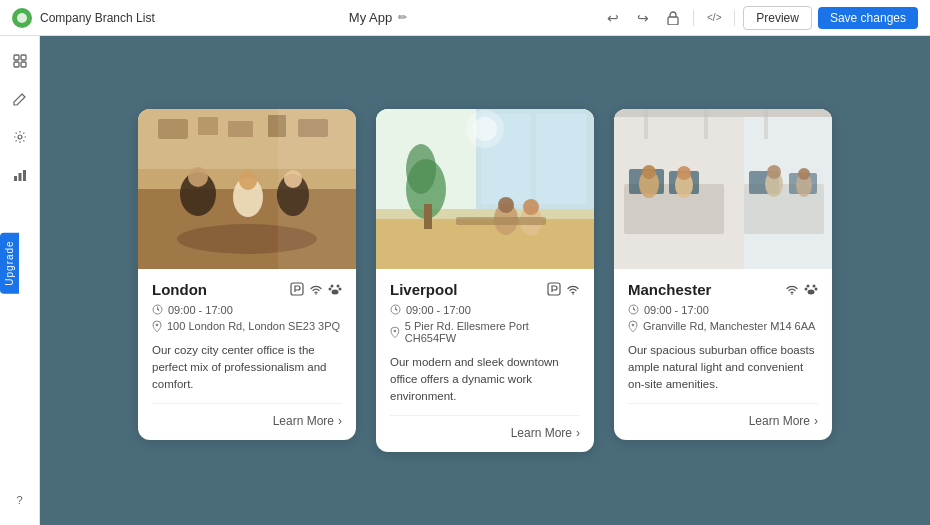  I want to click on card-london-address: 100 London Rd, London SE23 3PQ, so click(254, 326).